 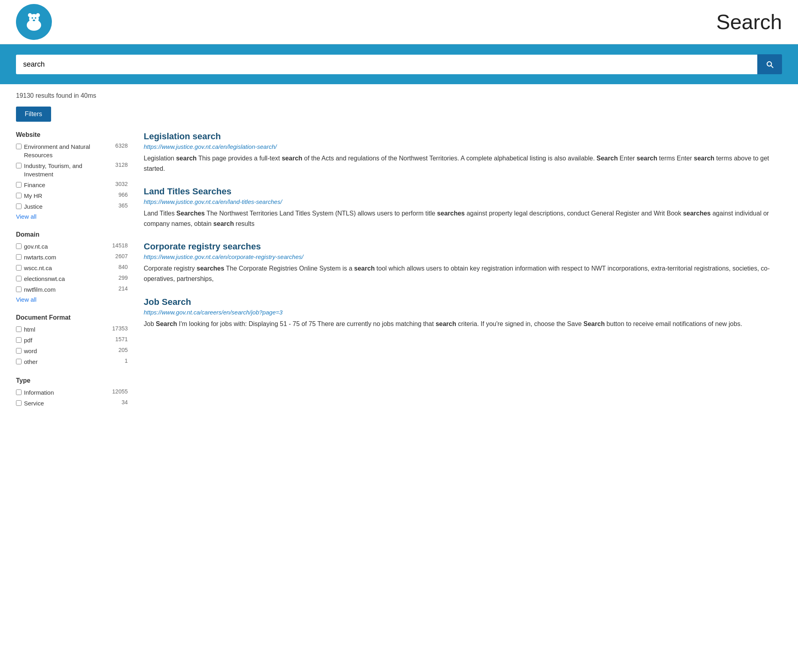 What do you see at coordinates (749, 22) in the screenshot?
I see `page-title: Search` at bounding box center [749, 22].